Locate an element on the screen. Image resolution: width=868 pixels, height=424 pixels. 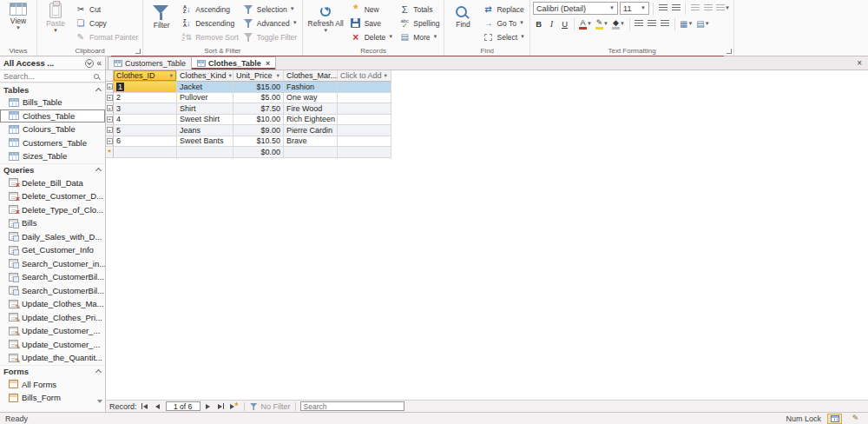
cell-clothes-mark: One way is located at coordinates (311, 99).